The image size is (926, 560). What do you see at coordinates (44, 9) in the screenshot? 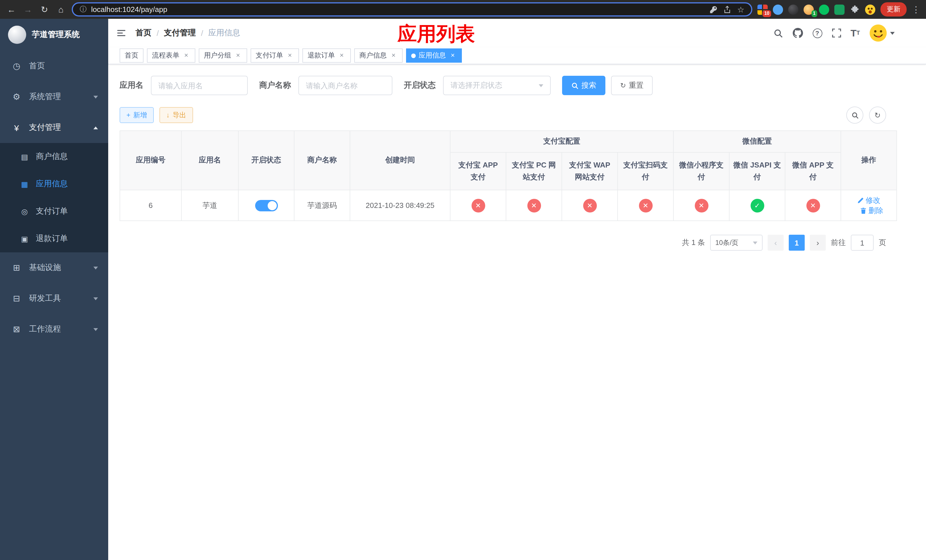
I see `reload-icon: ↻` at bounding box center [44, 9].